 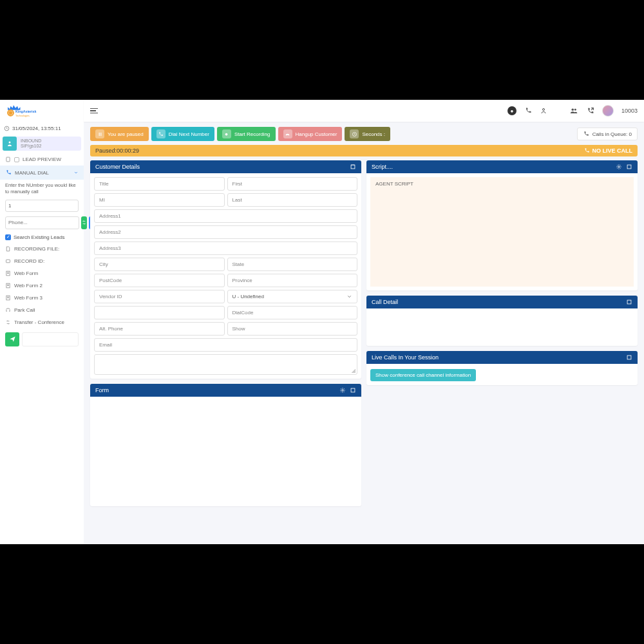 I want to click on send-field, so click(x=50, y=339).